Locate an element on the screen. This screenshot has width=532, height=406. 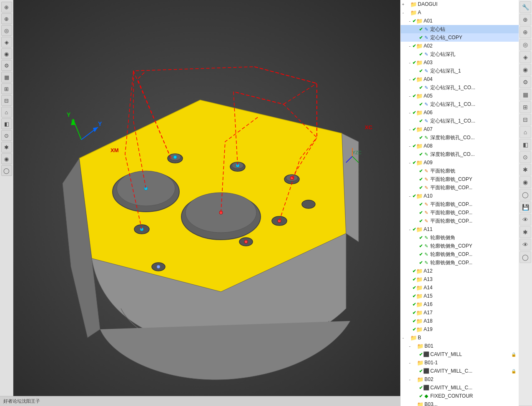
tree-node-pmyx: ✔✎平面轮廓铣 is located at coordinates (459, 171).